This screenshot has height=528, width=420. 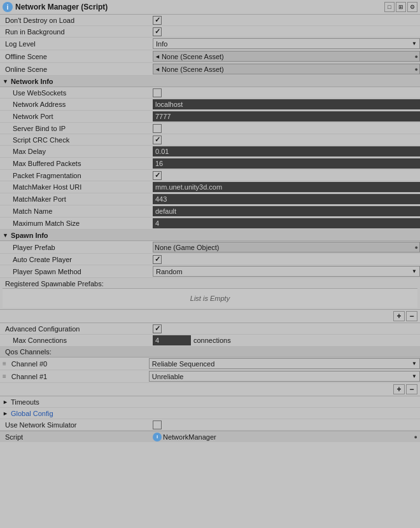 I want to click on remove-channel-button: −, so click(x=412, y=389).